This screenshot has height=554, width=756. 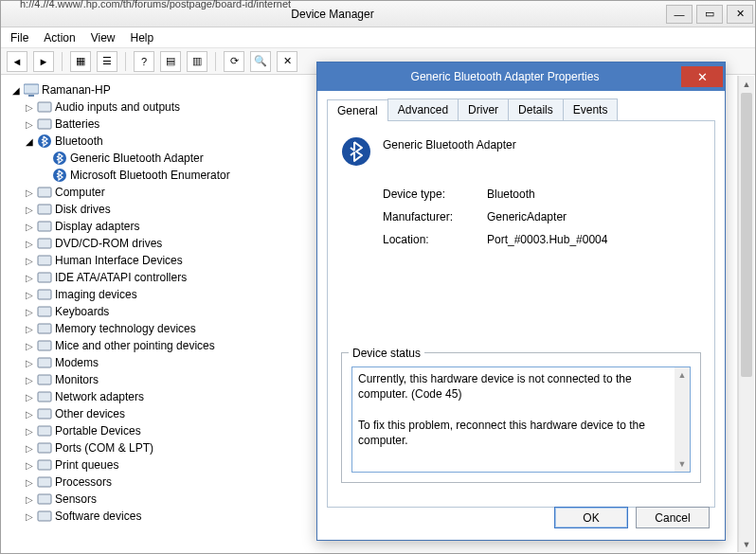 I want to click on manufacturer-label: Manufacturer:, so click(x=435, y=217).